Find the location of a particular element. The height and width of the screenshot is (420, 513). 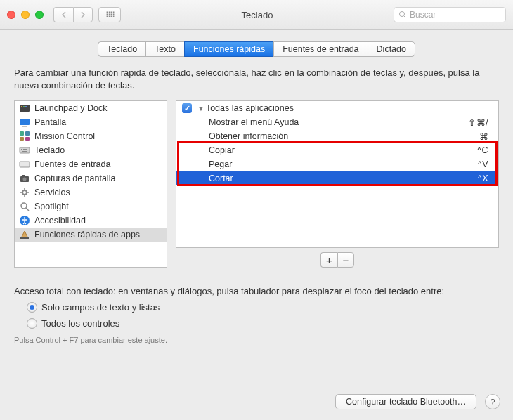

show-all-prefs-button: ⠿⠿ is located at coordinates (110, 15).